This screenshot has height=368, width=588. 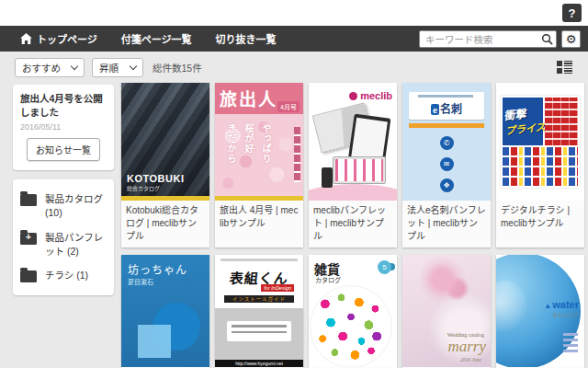 I want to click on meclib-logo: meclib, so click(x=371, y=96).